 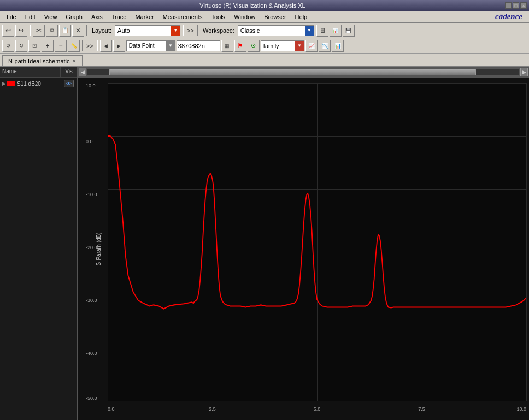 I want to click on minimize-button: _, so click(x=508, y=5).